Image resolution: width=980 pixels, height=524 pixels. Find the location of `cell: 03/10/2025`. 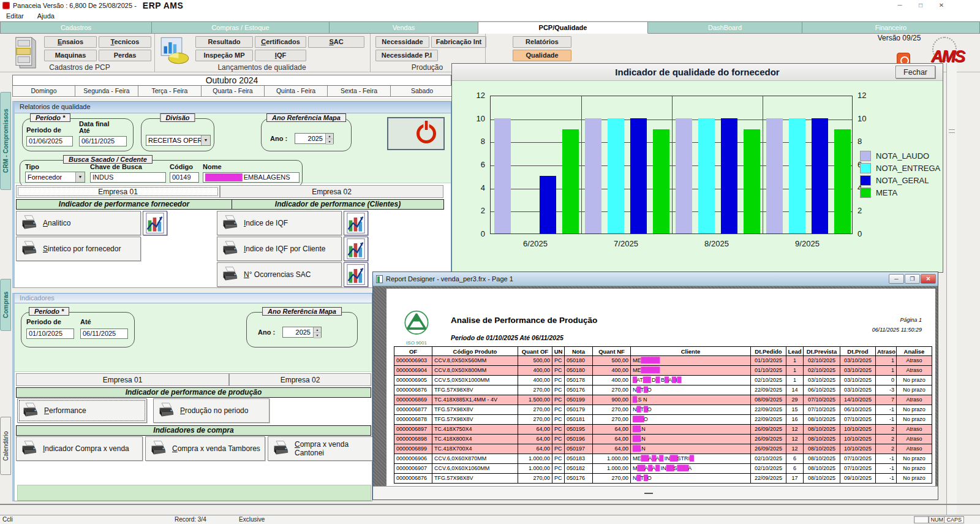

cell: 03/10/2025 is located at coordinates (822, 381).